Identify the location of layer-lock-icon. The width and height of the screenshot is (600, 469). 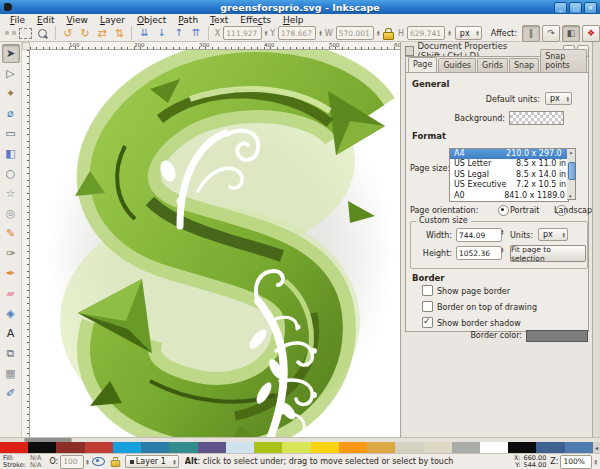
(116, 462).